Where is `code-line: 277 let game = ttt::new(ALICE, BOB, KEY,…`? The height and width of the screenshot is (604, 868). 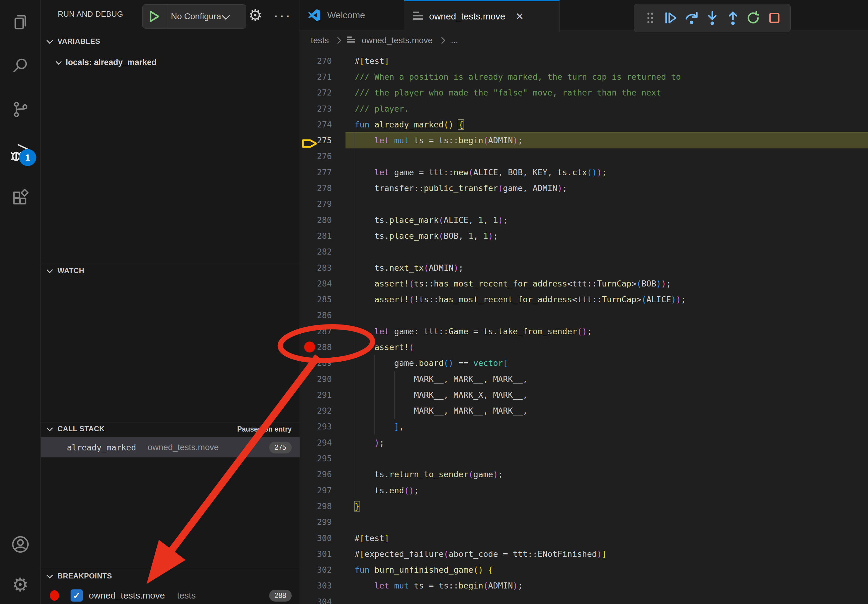 code-line: 277 let game = ttt::new(ALICE, BOB, KEY,… is located at coordinates (584, 172).